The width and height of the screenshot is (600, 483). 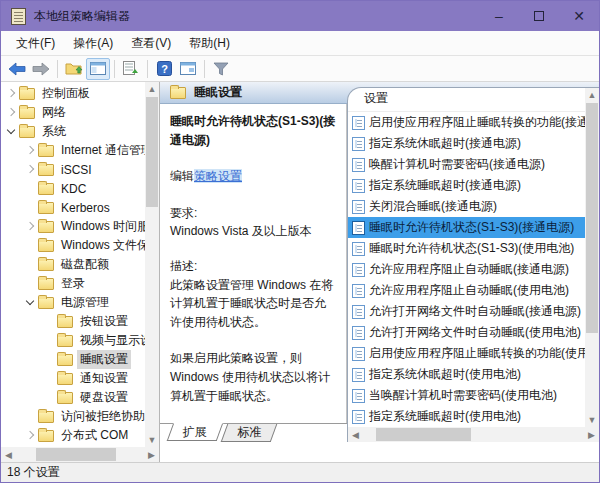 I want to click on tree-horizontal-scrollbar: ◀ ▶, so click(x=80, y=454).